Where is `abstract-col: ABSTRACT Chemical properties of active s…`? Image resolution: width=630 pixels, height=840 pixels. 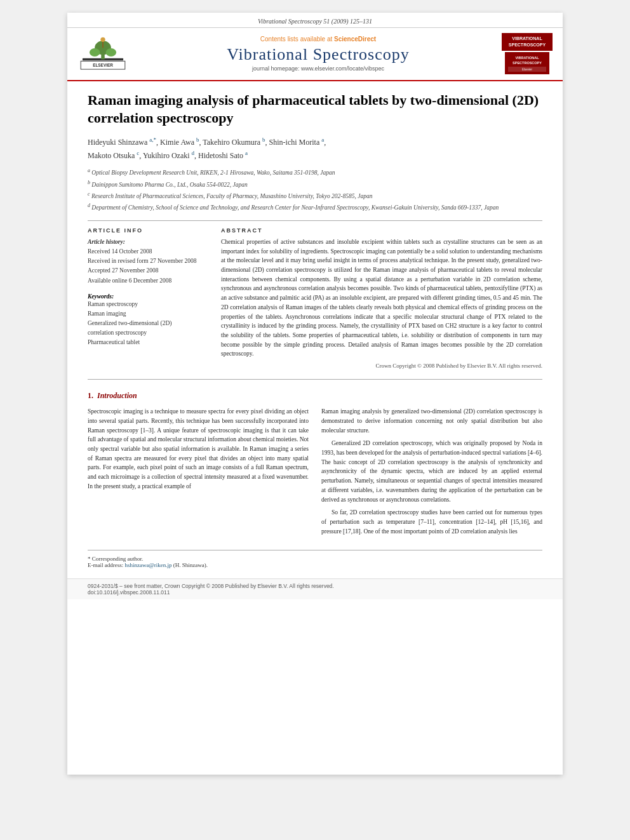 abstract-col: ABSTRACT Chemical properties of active s… is located at coordinates (382, 298).